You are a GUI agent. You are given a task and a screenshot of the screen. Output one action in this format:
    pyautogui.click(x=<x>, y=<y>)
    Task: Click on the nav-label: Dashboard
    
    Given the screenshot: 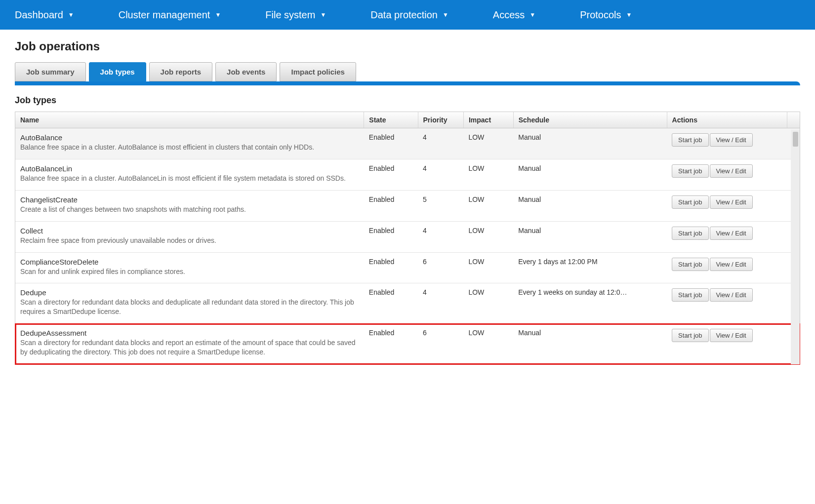 What is the action you would take?
    pyautogui.click(x=39, y=15)
    